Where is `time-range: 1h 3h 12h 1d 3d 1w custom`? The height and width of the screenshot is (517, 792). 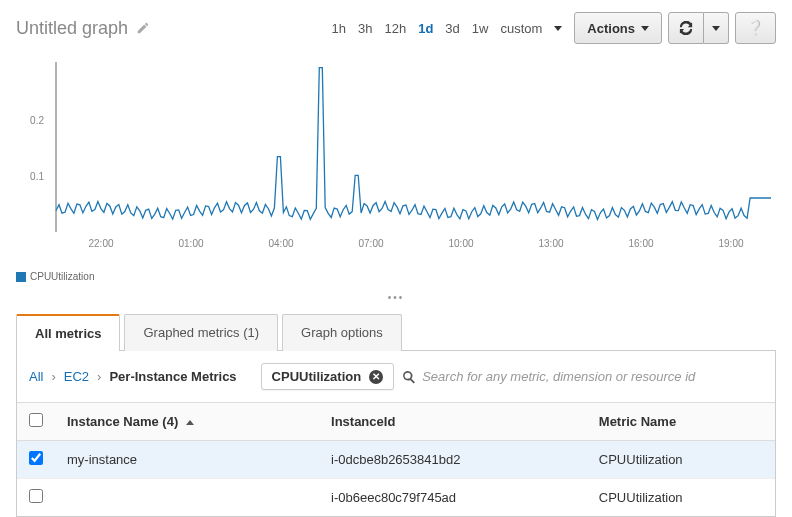
time-range: 1h 3h 12h 1d 3d 1w custom is located at coordinates (448, 28).